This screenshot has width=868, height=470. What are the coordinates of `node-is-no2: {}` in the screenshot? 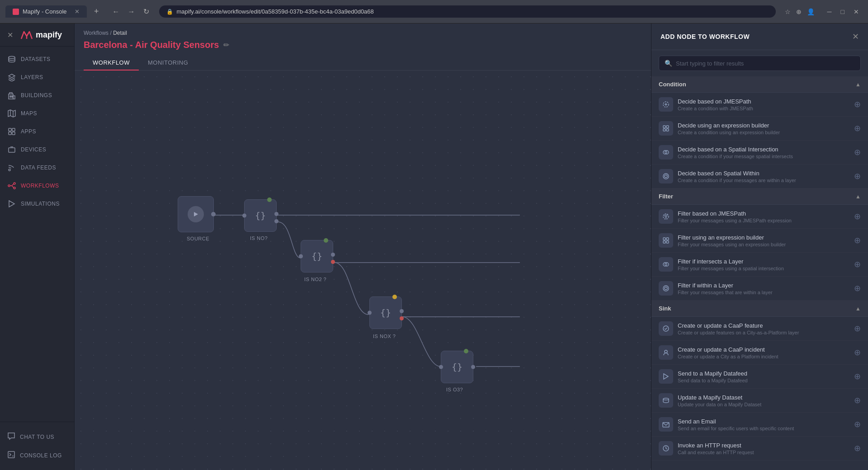 It's located at (317, 256).